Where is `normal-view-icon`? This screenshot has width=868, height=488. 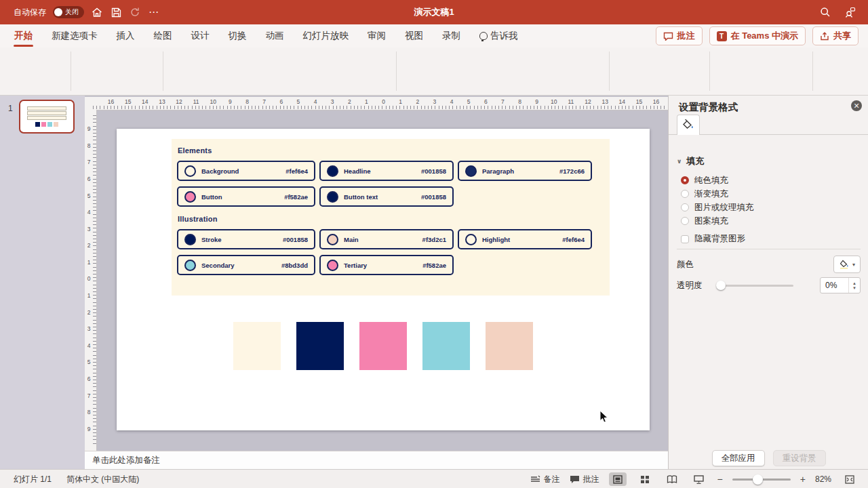
normal-view-icon is located at coordinates (618, 480).